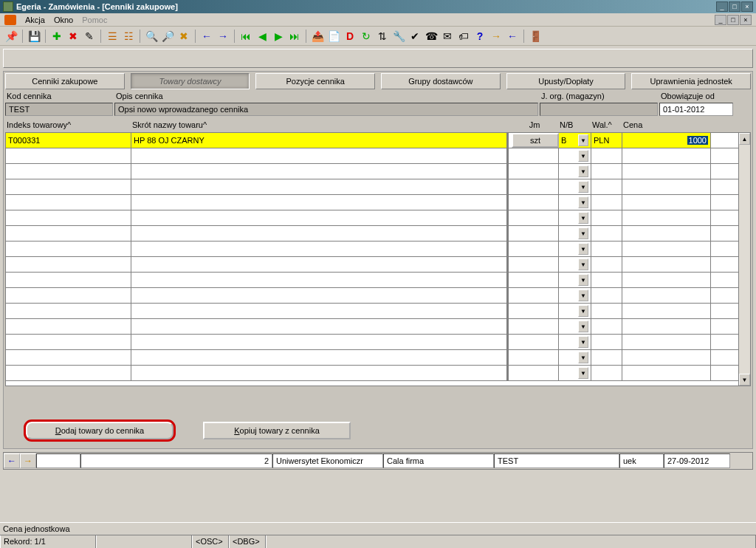 The width and height of the screenshot is (756, 548). I want to click on cell-indeks: T000331, so click(69, 140).